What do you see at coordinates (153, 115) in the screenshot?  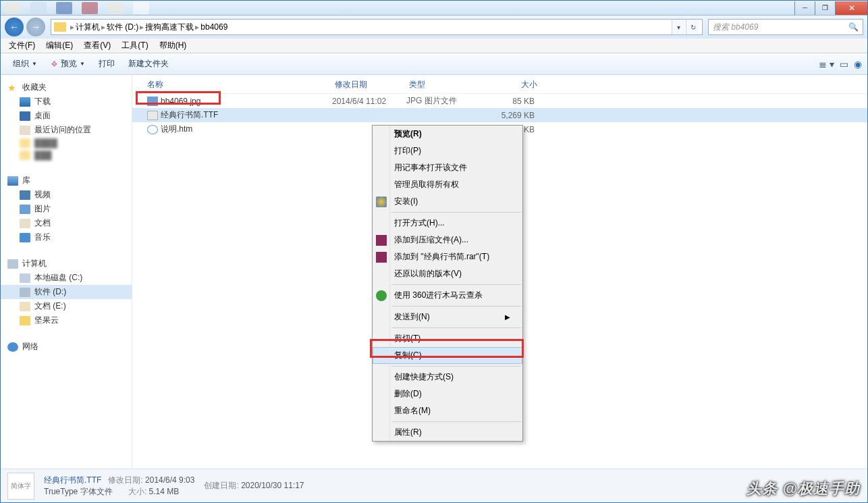 I see `ttf-icon` at bounding box center [153, 115].